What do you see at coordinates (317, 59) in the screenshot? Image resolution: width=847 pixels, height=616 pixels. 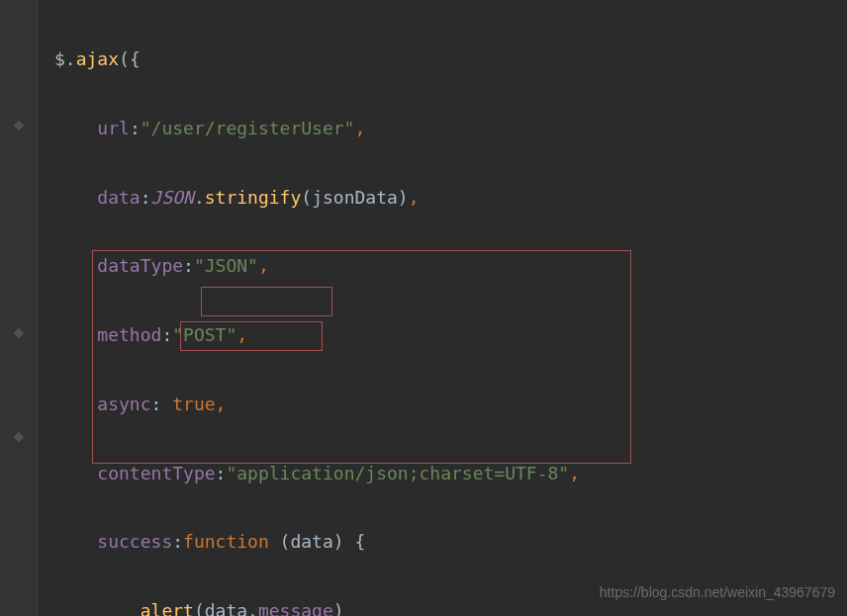 I see `code-line: $.ajax({` at bounding box center [317, 59].